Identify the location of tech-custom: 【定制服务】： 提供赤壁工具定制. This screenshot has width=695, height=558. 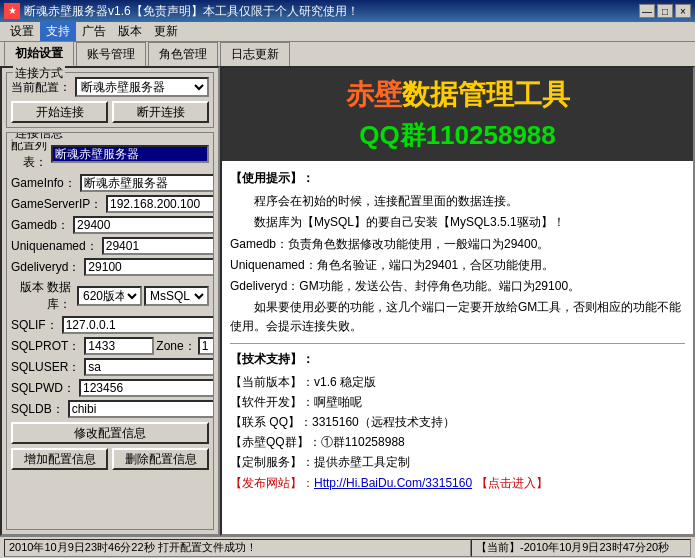
(458, 462).